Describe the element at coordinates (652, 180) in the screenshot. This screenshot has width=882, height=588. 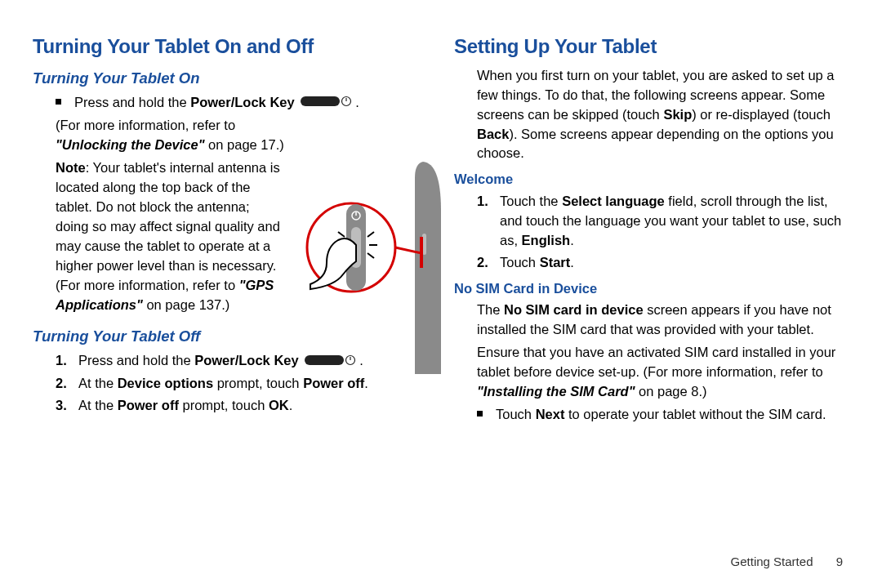
I see `subheading-welcome: Welcome` at that location.